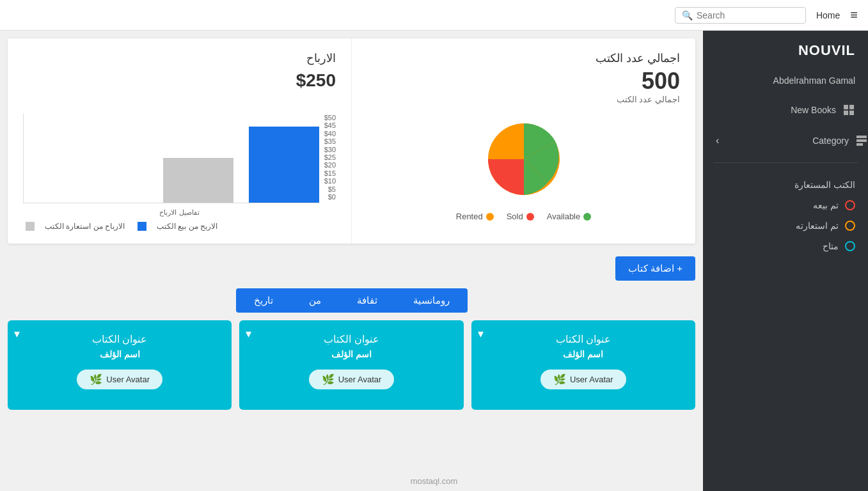  I want to click on sidebar-item-new-books: New Books, so click(785, 110).